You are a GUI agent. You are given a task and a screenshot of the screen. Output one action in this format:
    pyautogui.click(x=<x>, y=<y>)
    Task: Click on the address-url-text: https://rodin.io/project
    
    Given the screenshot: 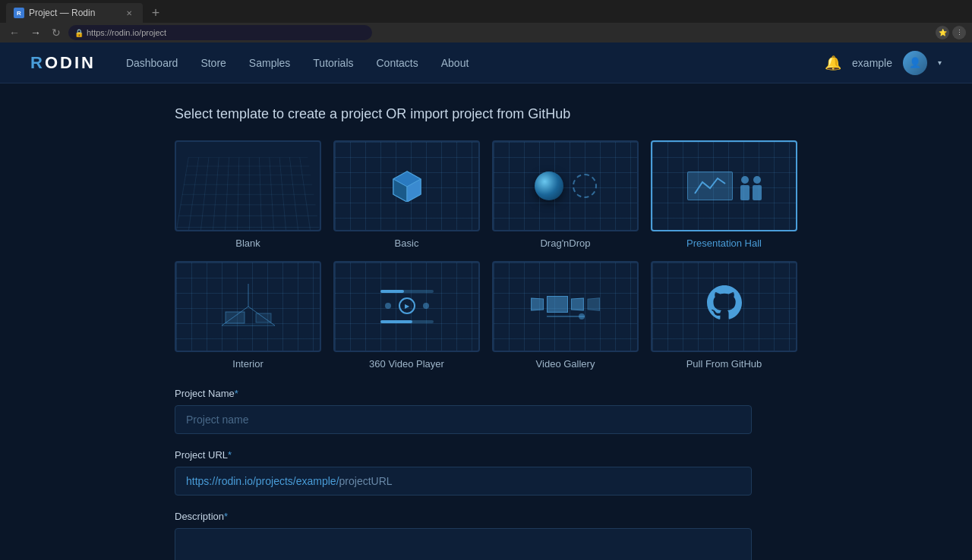 What is the action you would take?
    pyautogui.click(x=126, y=33)
    